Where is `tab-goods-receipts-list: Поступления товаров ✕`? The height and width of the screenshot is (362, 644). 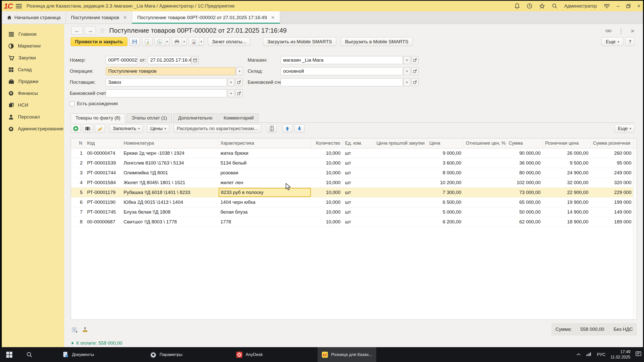
tab-goods-receipts-list: Поступления товаров ✕ is located at coordinates (99, 18).